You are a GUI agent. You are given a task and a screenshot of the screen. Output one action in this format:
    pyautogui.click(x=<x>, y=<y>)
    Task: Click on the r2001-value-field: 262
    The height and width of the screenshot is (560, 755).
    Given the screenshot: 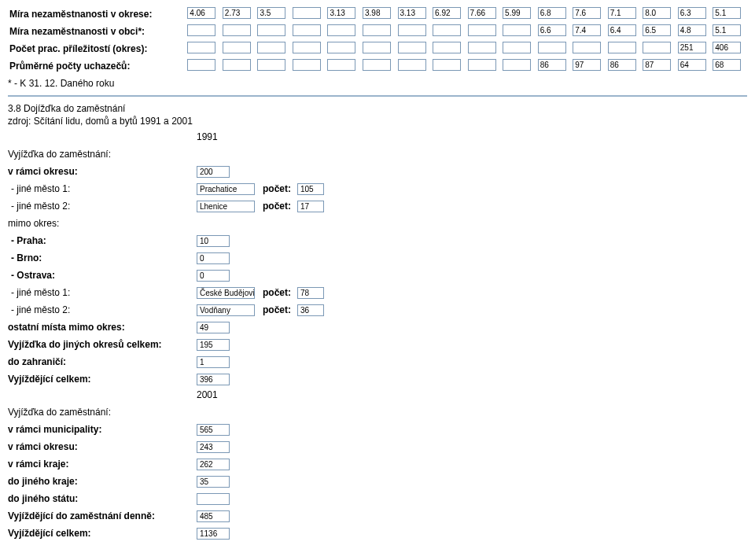 What is the action you would take?
    pyautogui.click(x=213, y=464)
    